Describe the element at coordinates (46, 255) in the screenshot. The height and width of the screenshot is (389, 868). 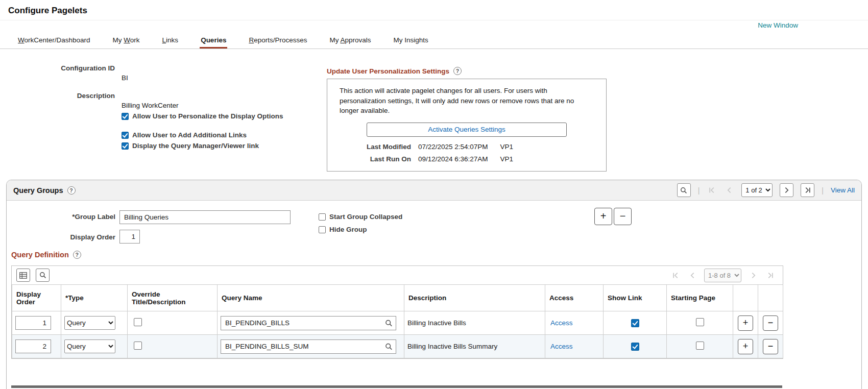
I see `query-definition-header: Query Definition ?` at that location.